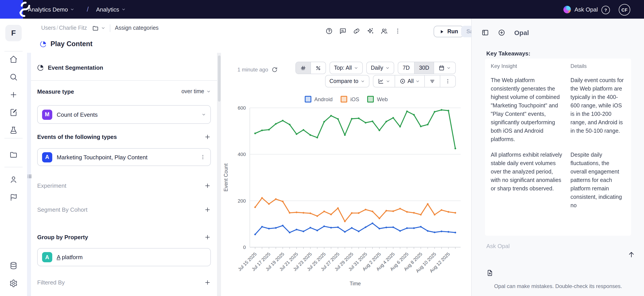 The height and width of the screenshot is (296, 644). Describe the element at coordinates (96, 28) in the screenshot. I see `folder-icon` at that location.